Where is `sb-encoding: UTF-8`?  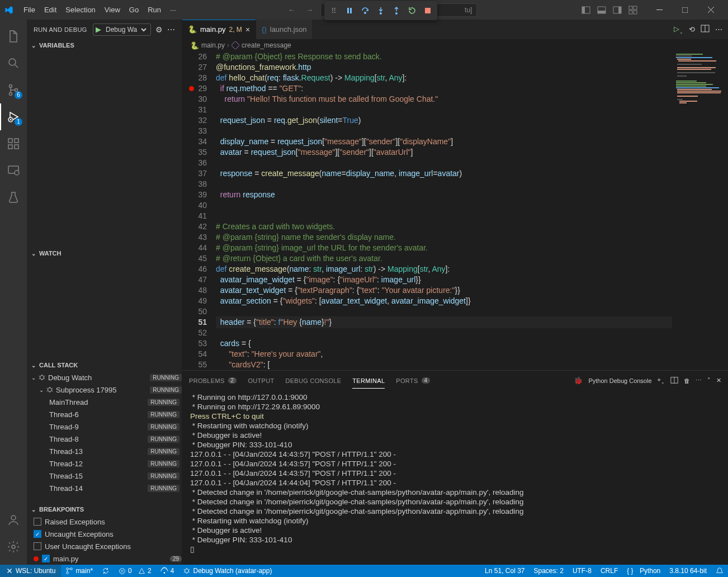
sb-encoding: UTF-8 is located at coordinates (582, 571).